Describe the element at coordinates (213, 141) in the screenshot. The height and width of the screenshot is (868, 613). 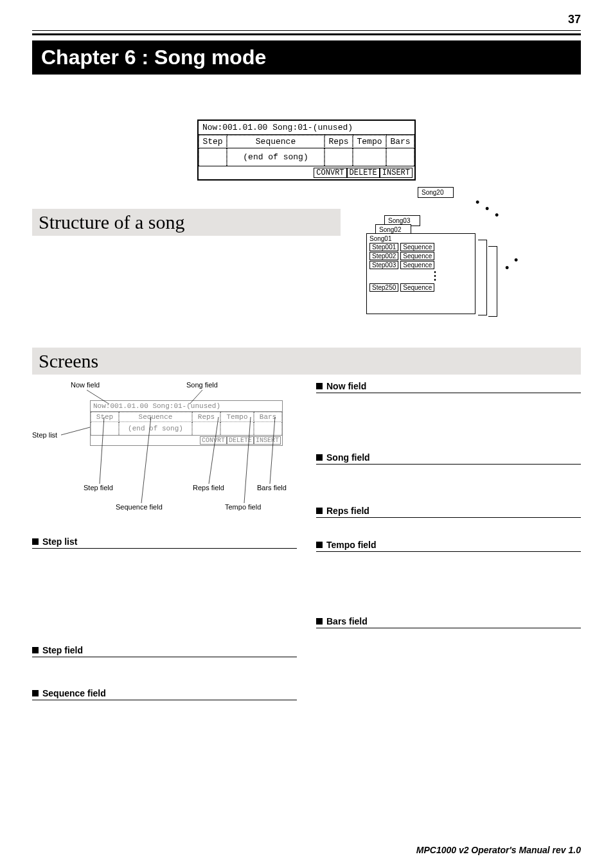
I see `lcd-header-step: Step` at that location.